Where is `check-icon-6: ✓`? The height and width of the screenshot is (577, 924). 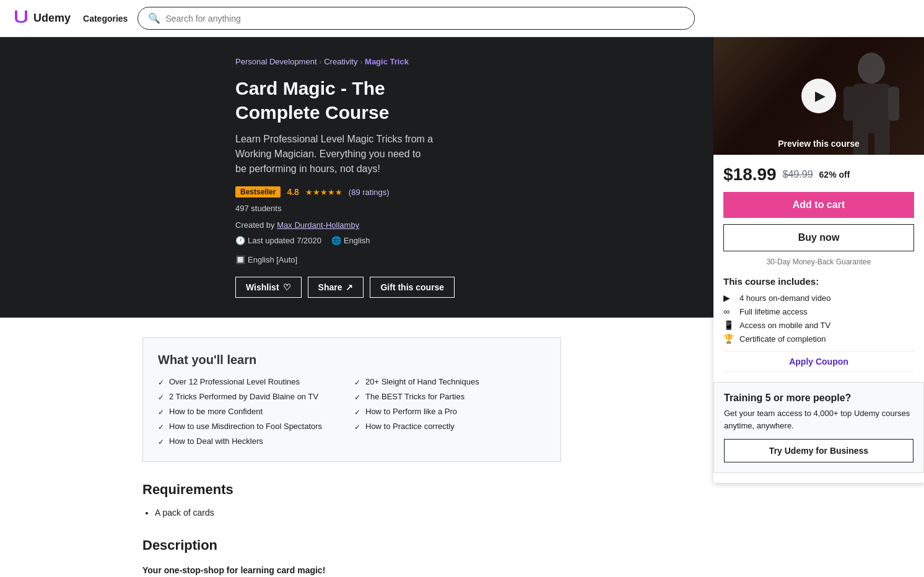 check-icon-6: ✓ is located at coordinates (357, 383).